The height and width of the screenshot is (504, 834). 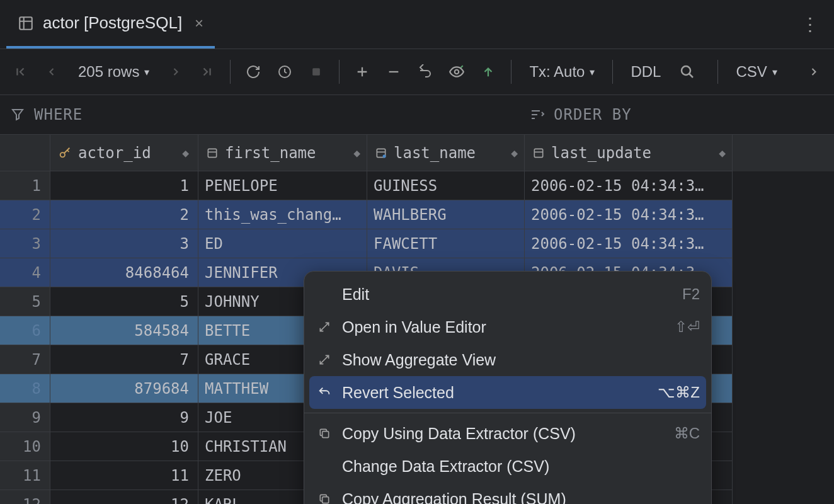 I want to click on cell: WAHLBERG, so click(x=446, y=215).